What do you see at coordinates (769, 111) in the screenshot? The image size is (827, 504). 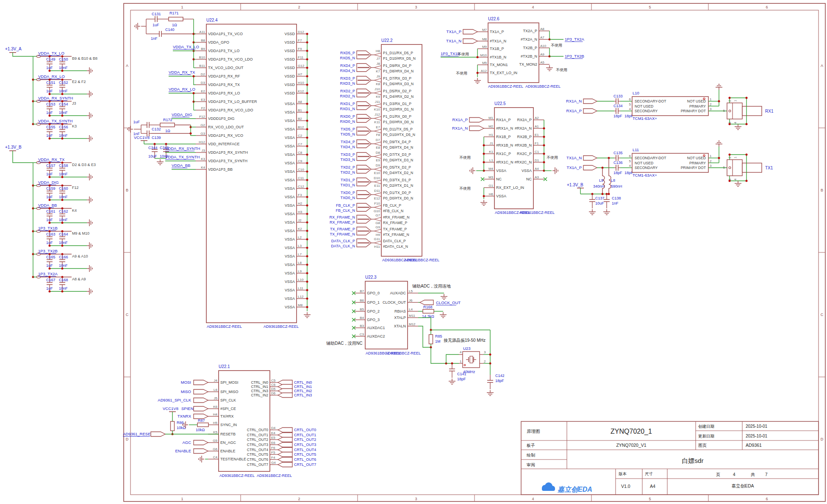 I see `net-label: RX1` at bounding box center [769, 111].